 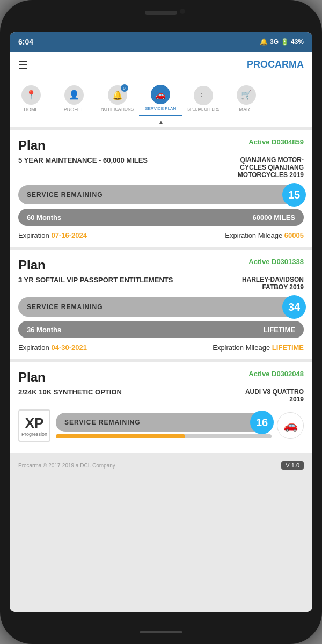 I want to click on plan-vehicle-3: AUDI V8 QUATTRO2019, so click(x=275, y=396).